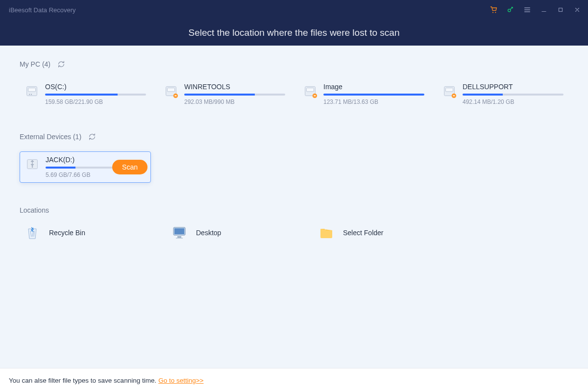  Describe the element at coordinates (374, 102) in the screenshot. I see `drive-size: 123.71 MB/13.63 GB` at that location.